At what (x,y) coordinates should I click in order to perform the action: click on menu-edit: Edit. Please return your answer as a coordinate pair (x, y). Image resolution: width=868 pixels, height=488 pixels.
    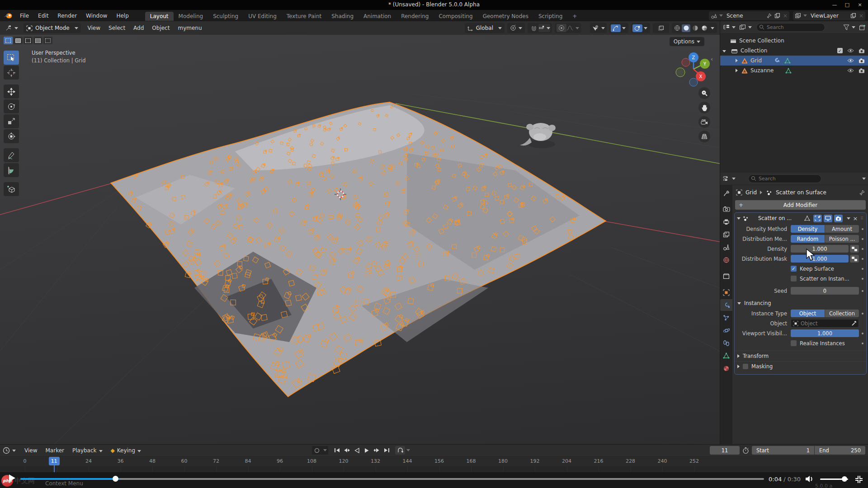
    Looking at the image, I should click on (43, 16).